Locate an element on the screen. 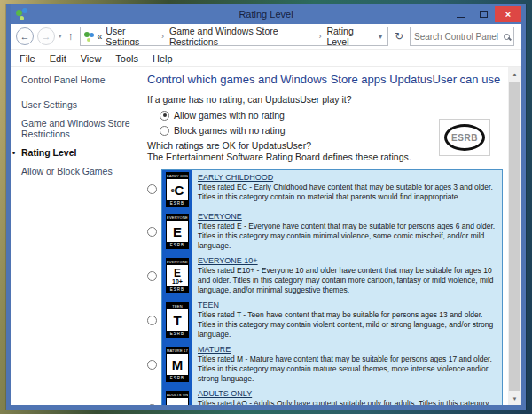 Image resolution: width=532 pixels, height=414 pixels. rating-description: Titles rated EC - Early Childhood have c… is located at coordinates (348, 192).